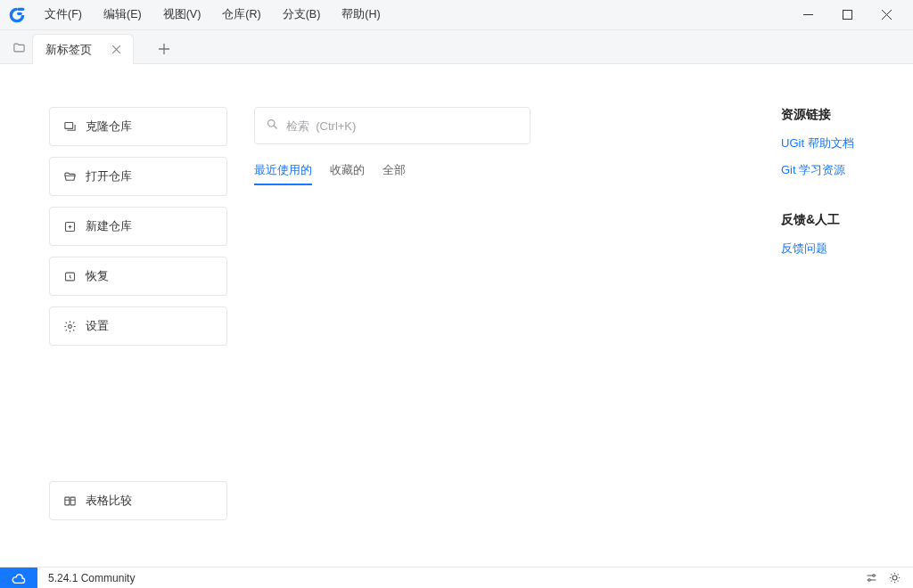  I want to click on link-feedback: 反馈问题, so click(830, 249).